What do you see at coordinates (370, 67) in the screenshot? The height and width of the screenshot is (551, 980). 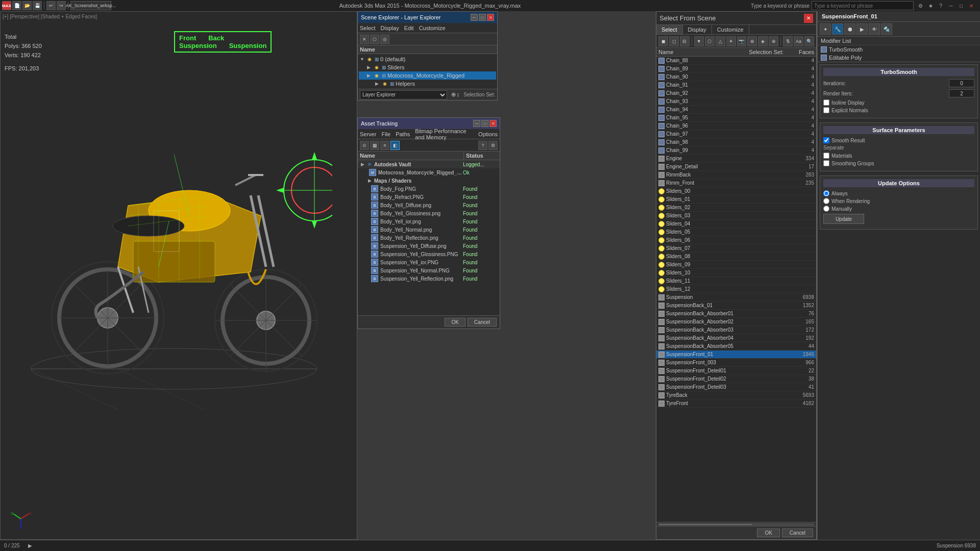 I see `expand-sliders: ▶` at bounding box center [370, 67].